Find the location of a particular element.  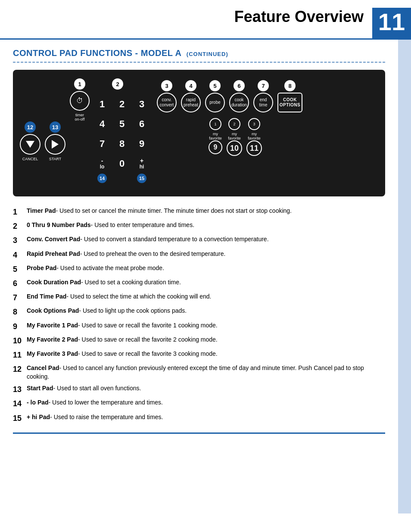

fav3-group: 3 myfavorite 11 is located at coordinates (254, 137).